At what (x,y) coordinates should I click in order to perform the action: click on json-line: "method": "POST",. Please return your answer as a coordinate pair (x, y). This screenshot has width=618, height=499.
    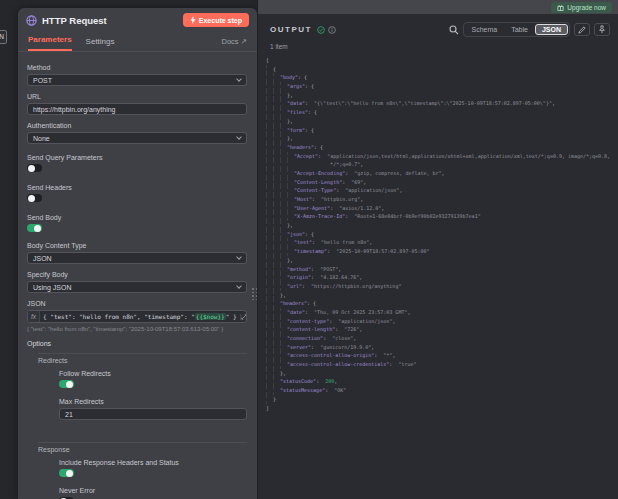
    Looking at the image, I should click on (442, 270).